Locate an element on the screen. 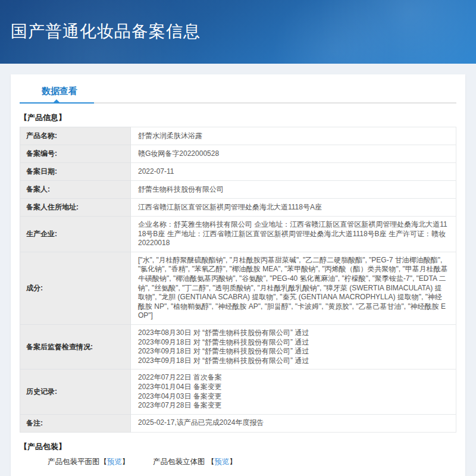  table-row: 备案编号: 赣G妆网备字2022000528 is located at coordinates (238, 154).